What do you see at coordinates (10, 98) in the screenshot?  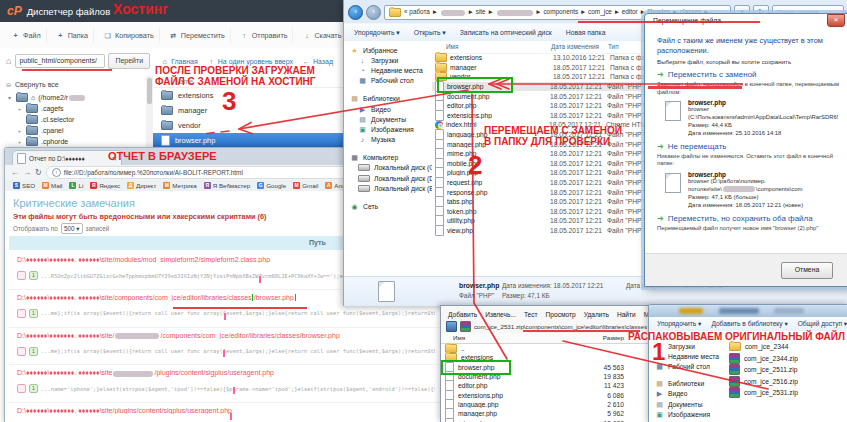 I see `expander-icon: ▾` at bounding box center [10, 98].